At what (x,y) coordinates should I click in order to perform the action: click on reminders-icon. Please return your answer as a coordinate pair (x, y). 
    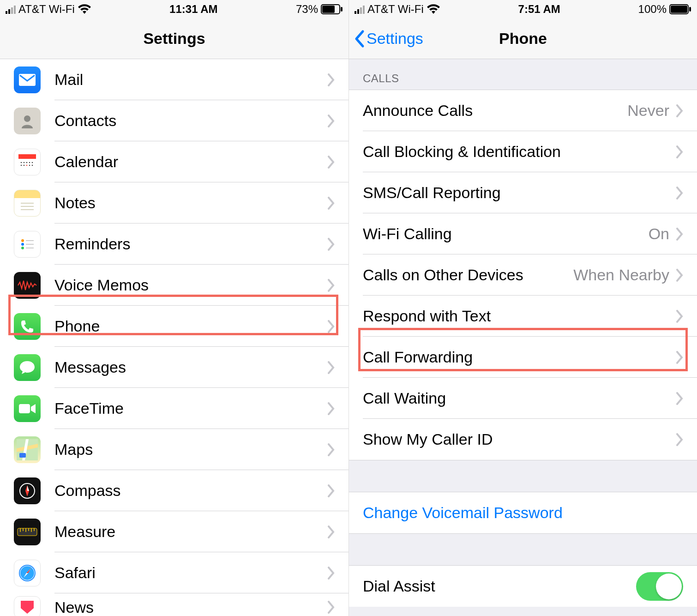
    Looking at the image, I should click on (27, 244).